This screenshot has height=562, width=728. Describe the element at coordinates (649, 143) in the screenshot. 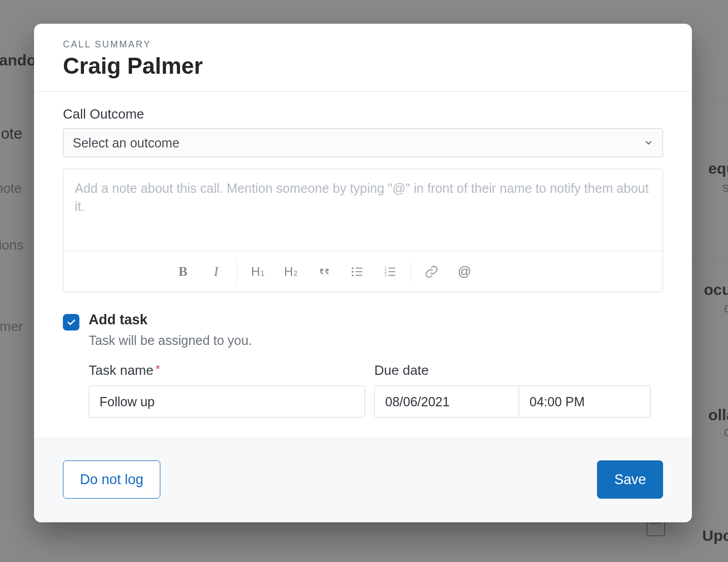

I see `chevron-down-icon` at that location.